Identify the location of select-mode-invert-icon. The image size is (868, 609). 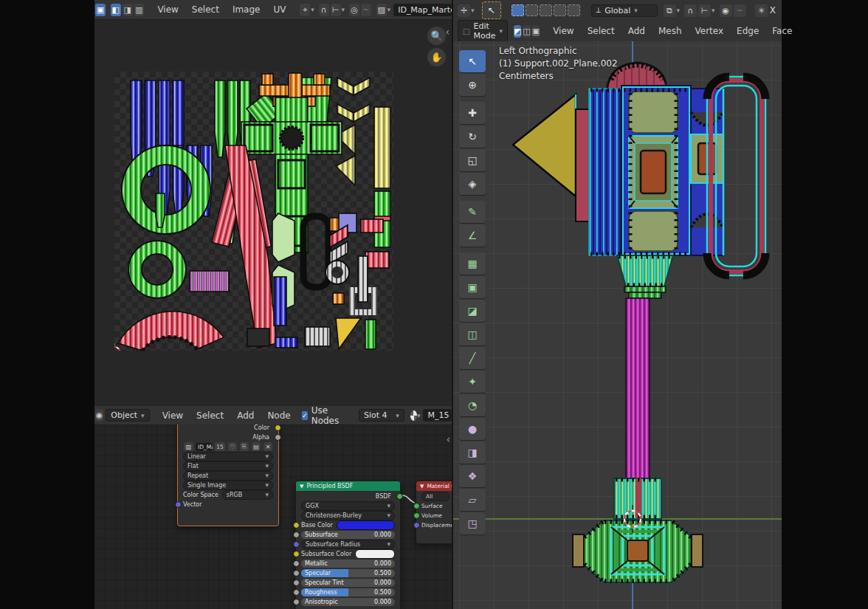
(559, 10).